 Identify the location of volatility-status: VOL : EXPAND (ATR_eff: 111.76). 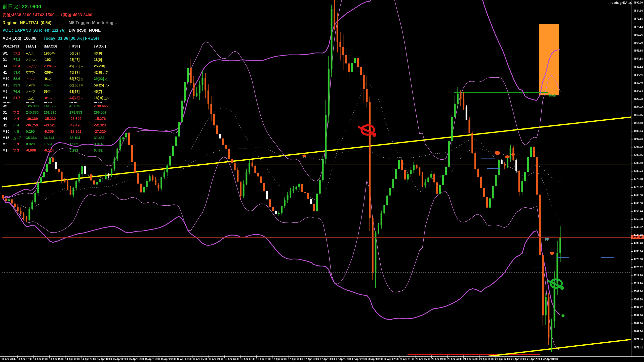
(34, 30).